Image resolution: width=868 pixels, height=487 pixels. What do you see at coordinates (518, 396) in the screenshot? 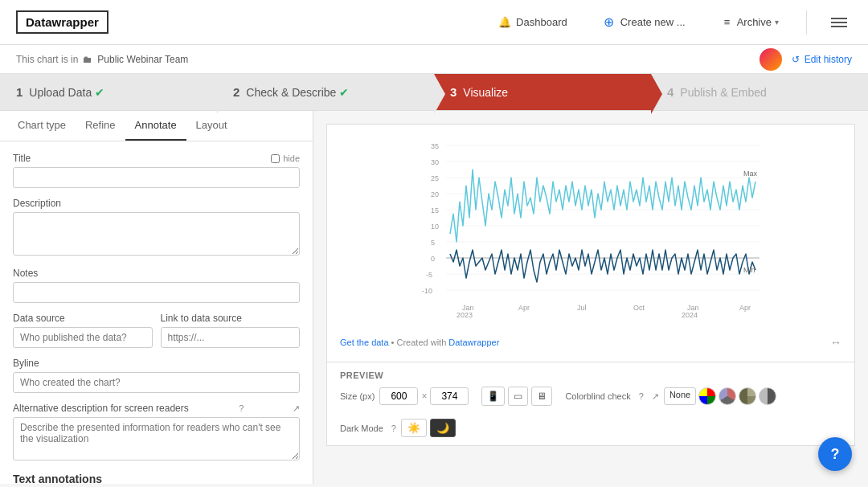
I see `tablet-device-button: ▭` at bounding box center [518, 396].